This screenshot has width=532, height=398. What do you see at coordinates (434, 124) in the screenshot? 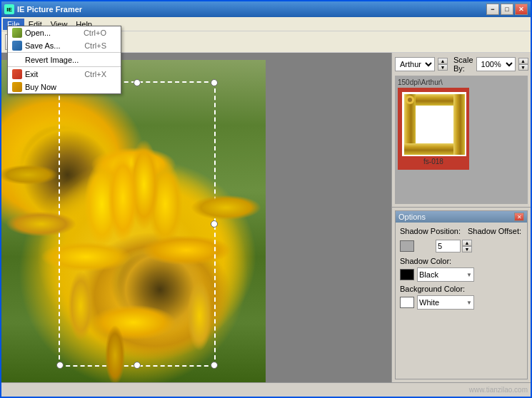
I see `frame-corner-svg` at bounding box center [434, 124].